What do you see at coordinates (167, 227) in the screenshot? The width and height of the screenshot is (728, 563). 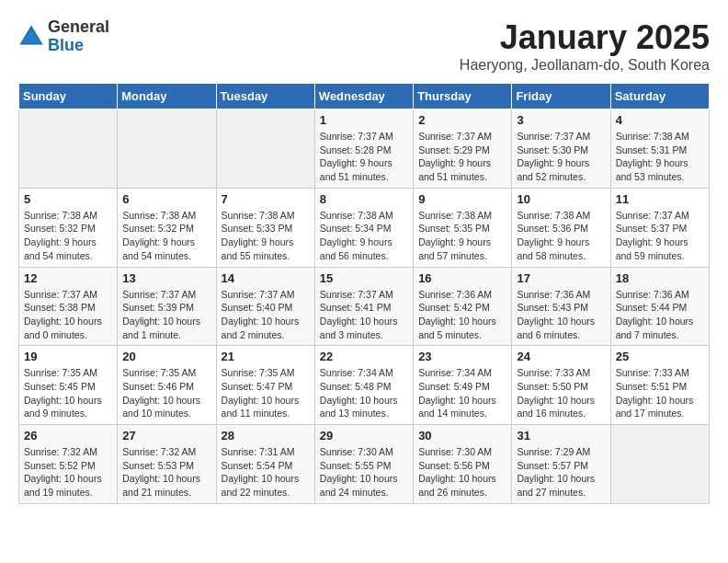 I see `calendar-cell: 6Sunrise: 7:38 AM Sunset: 5:32 PM Daylig…` at bounding box center [167, 227].